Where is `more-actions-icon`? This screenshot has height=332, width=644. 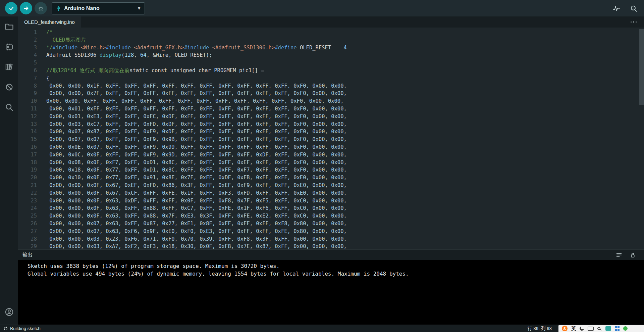 more-actions-icon is located at coordinates (634, 22).